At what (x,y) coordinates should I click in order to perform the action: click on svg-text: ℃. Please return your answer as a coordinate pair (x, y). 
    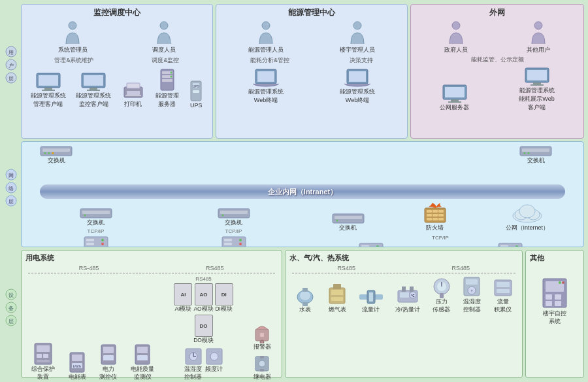
    Looking at the image, I should click on (413, 296).